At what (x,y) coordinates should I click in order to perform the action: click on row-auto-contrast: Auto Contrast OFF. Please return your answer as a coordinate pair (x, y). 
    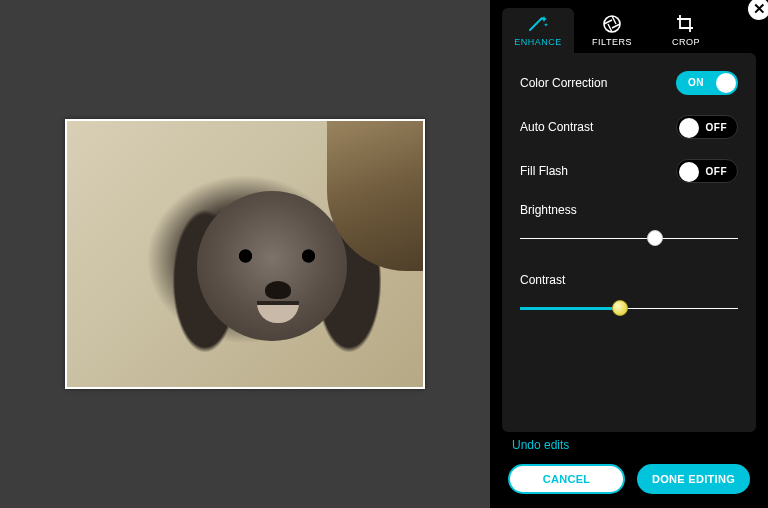
    Looking at the image, I should click on (629, 127).